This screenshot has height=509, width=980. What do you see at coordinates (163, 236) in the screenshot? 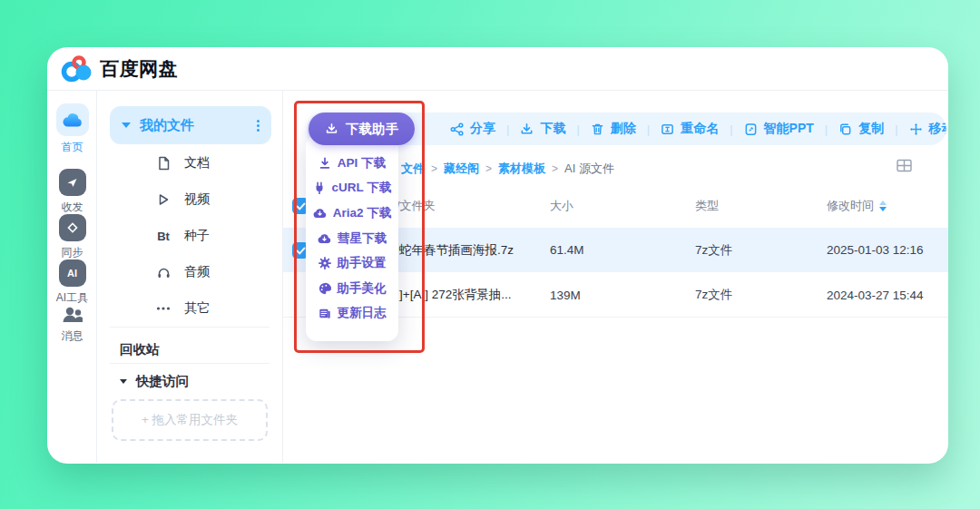
I see `bt-icon: Bt` at bounding box center [163, 236].